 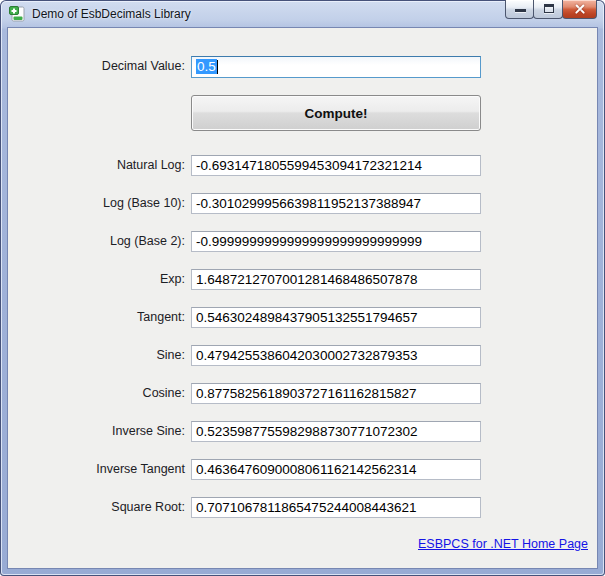 What do you see at coordinates (336, 204) in the screenshot?
I see `result-field: -0.3010299956639811952137388947` at bounding box center [336, 204].